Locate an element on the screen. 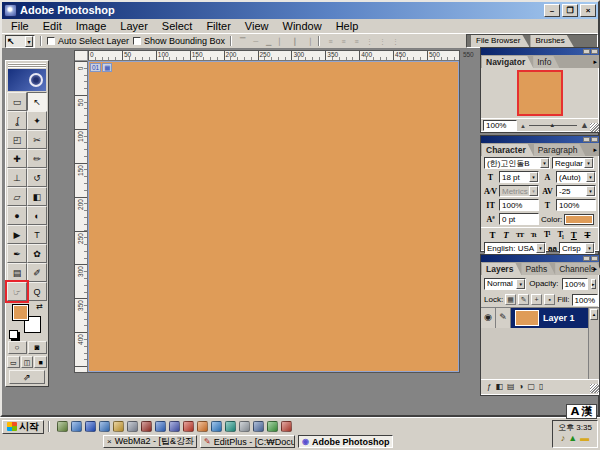 This screenshot has width=600, height=450. superscript-button: T¹ is located at coordinates (546, 235).